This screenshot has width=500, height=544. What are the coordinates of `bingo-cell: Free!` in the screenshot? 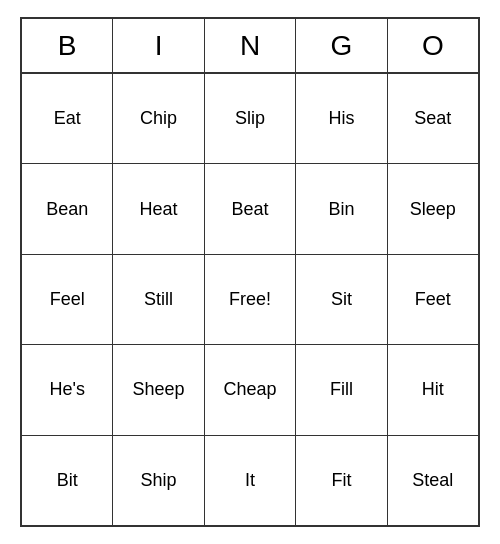 It's located at (250, 300).